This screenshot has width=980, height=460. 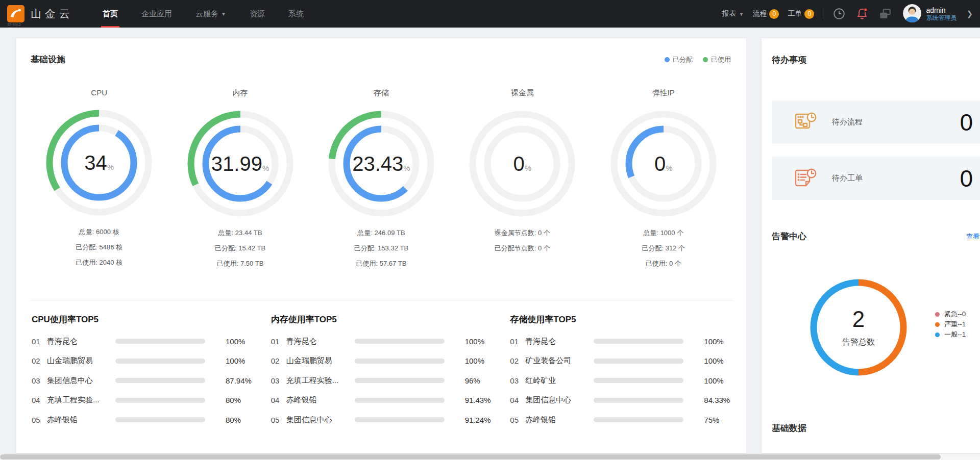 I want to click on history-clock-icon, so click(x=839, y=14).